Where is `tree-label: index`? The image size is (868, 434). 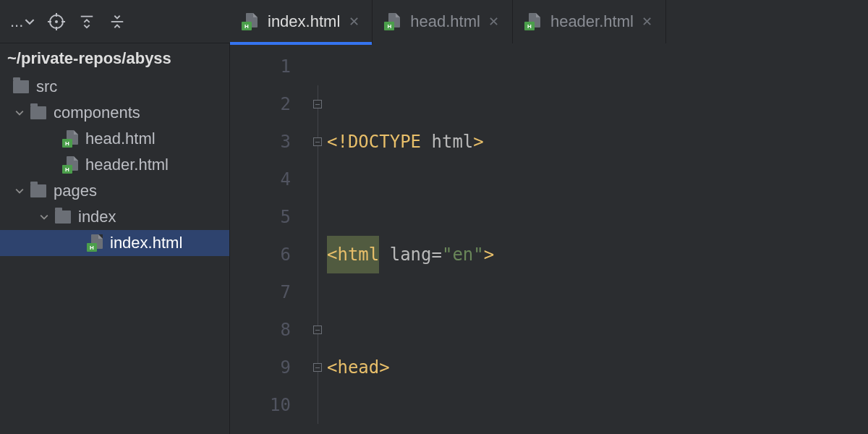 tree-label: index is located at coordinates (97, 217).